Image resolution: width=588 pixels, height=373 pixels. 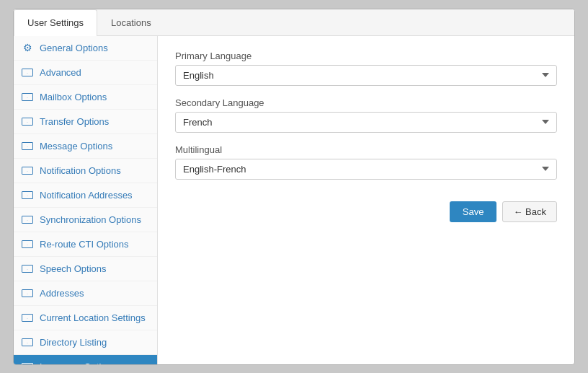 What do you see at coordinates (92, 317) in the screenshot?
I see `sidebar-label-current-location-settings: Current Location Settings` at bounding box center [92, 317].